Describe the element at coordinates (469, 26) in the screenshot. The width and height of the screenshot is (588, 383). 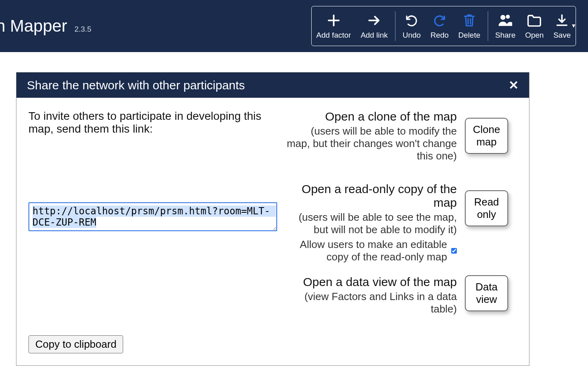
I see `delete-button: Delete` at that location.